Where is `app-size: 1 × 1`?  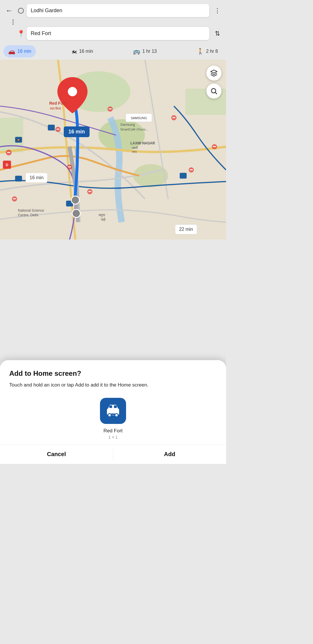 app-size: 1 × 1 is located at coordinates (113, 437).